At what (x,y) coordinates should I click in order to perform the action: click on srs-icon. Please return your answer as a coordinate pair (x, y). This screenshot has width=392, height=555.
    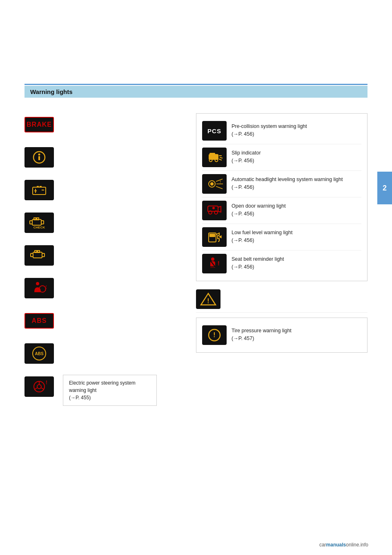
    Looking at the image, I should click on (39, 157).